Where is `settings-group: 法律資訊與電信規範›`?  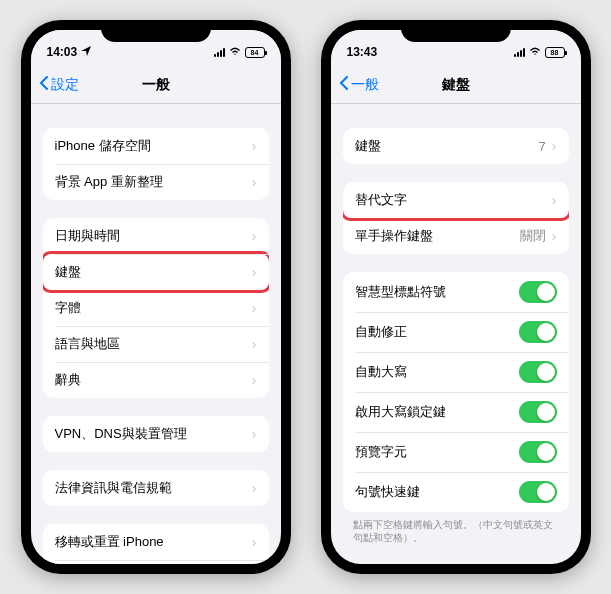
settings-group: 法律資訊與電信規範› is located at coordinates (156, 488).